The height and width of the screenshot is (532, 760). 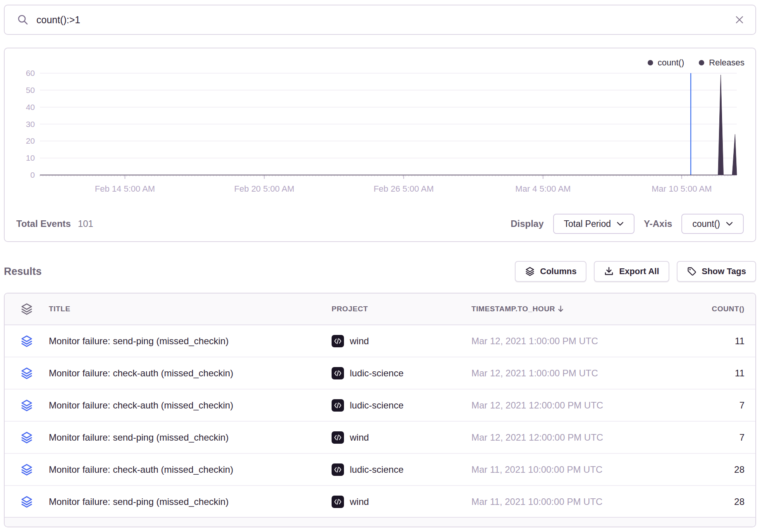 What do you see at coordinates (561, 309) in the screenshot?
I see `sort-desc-icon` at bounding box center [561, 309].